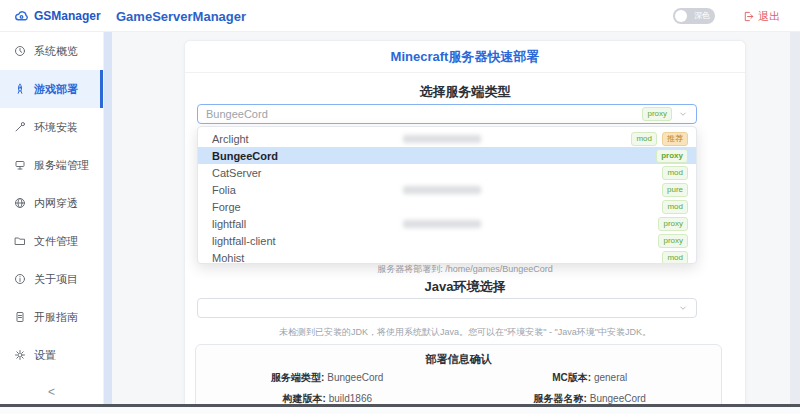 This screenshot has height=414, width=800. Describe the element at coordinates (58, 16) in the screenshot. I see `brand: GSManager` at that location.